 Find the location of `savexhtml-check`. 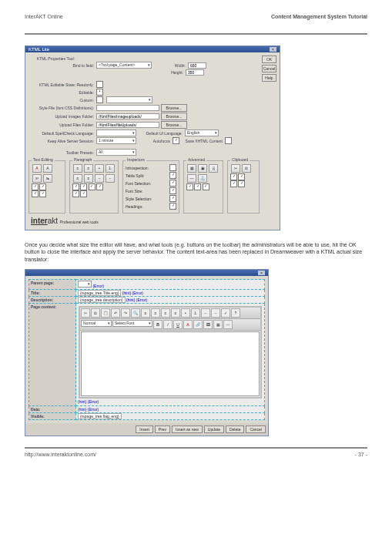

savexhtml-check is located at coordinates (228, 140).